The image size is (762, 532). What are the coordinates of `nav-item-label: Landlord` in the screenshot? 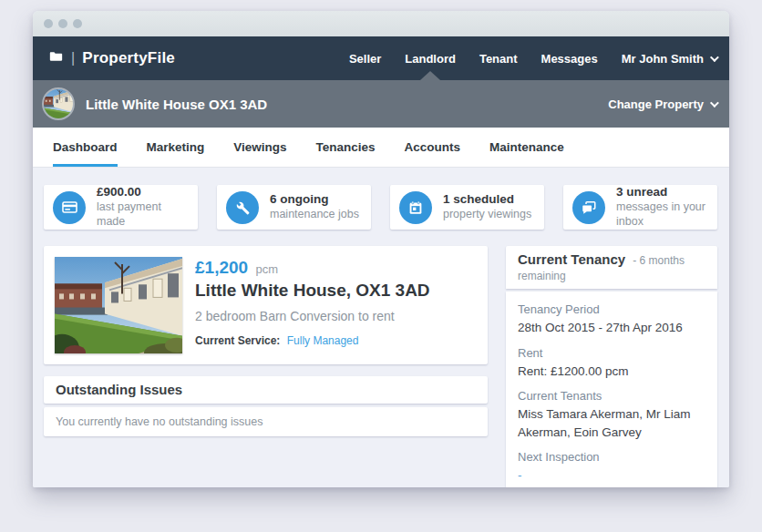 It's located at (430, 58).